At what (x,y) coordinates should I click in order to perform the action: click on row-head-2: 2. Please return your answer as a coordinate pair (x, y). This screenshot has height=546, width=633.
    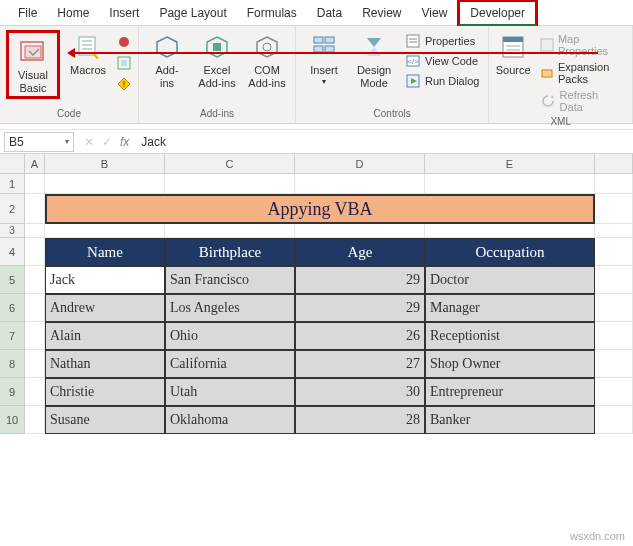
    Looking at the image, I should click on (12, 209).